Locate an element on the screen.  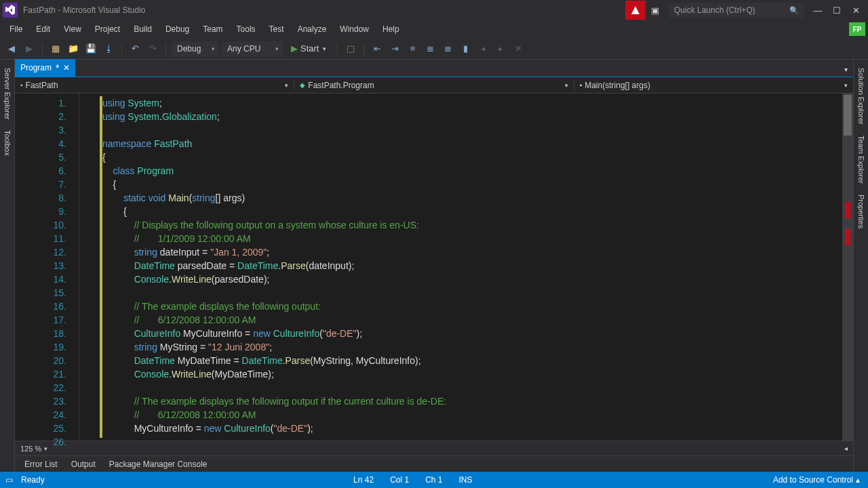
undo-icon: ↶ is located at coordinates (135, 49).